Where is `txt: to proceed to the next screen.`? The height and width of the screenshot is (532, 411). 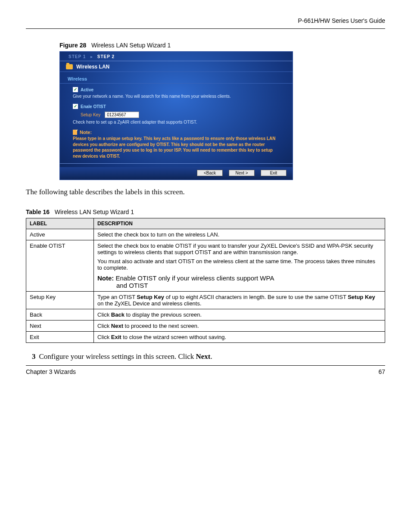 txt: to proceed to the next screen. is located at coordinates (161, 326).